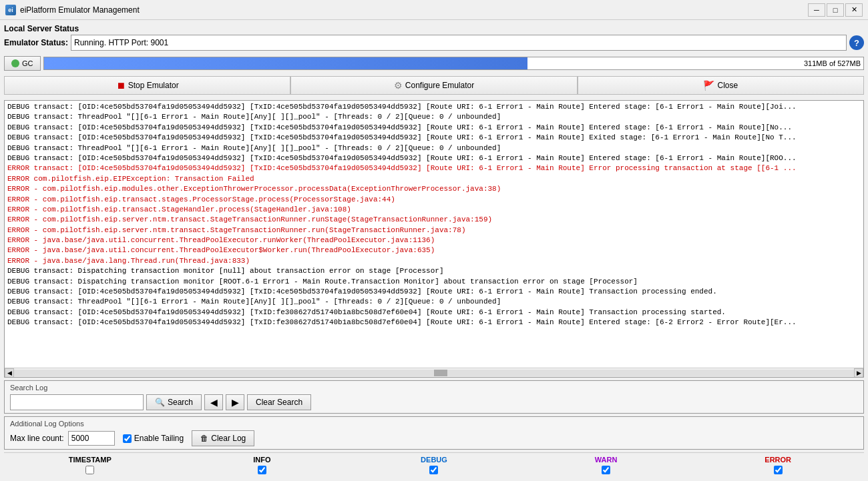 The image size is (868, 481). I want to click on title-bar: ei eiPlatform Emulator Management ─ □ ✕, so click(434, 10).